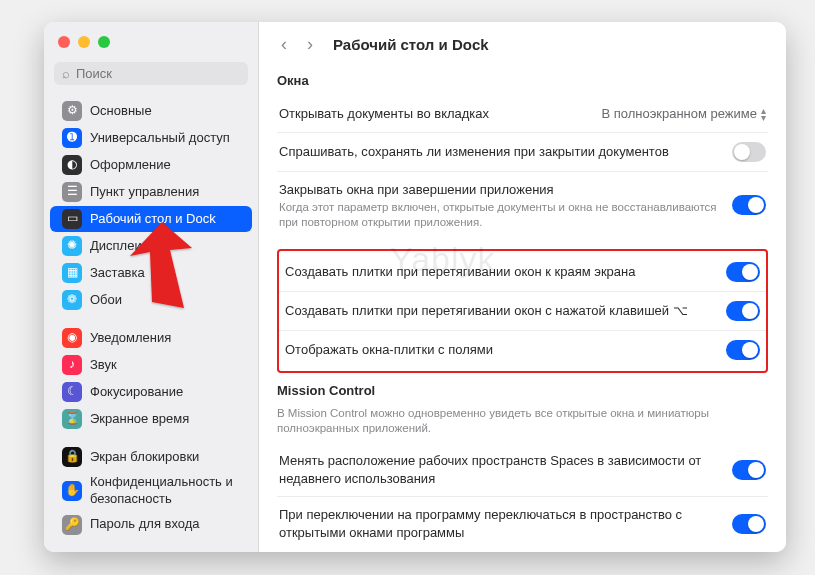 This screenshot has width=815, height=575. I want to click on sidebar-item-6: ▦Заставка, so click(151, 273).